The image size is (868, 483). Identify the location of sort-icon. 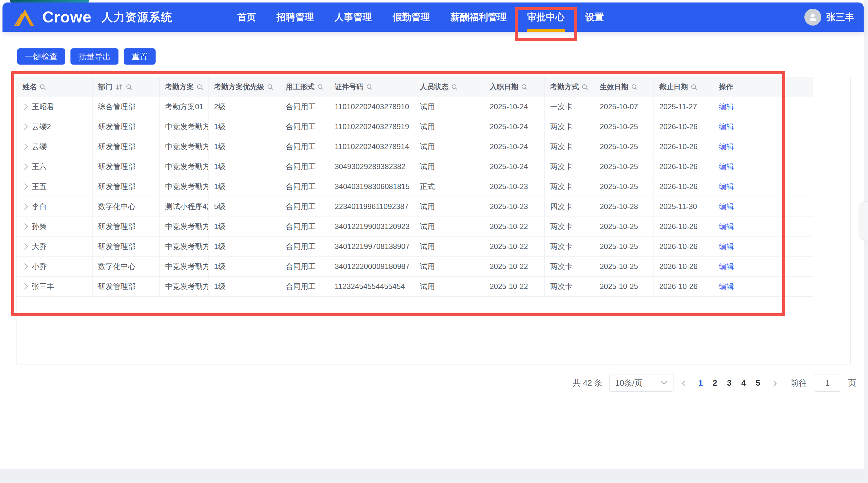
(119, 87).